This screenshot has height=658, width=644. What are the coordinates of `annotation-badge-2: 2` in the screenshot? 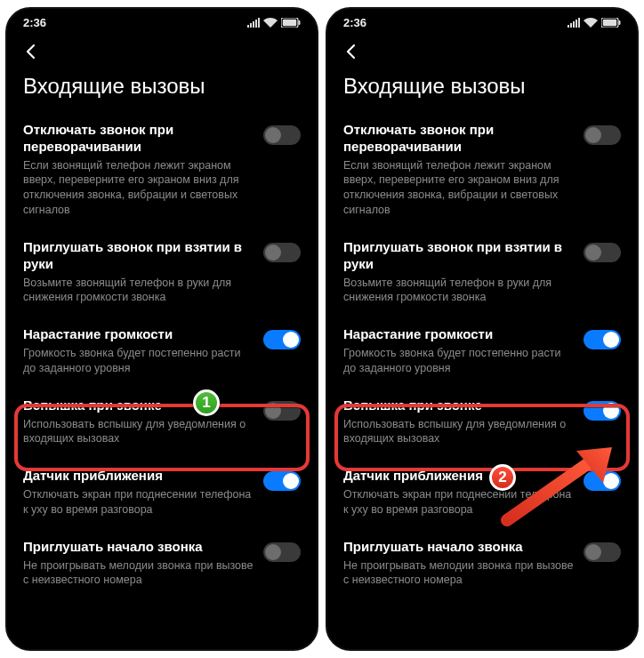 It's located at (503, 477).